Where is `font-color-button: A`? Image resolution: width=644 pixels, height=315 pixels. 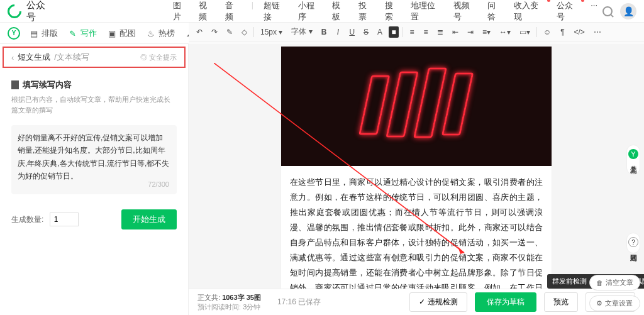 font-color-button: A is located at coordinates (380, 32).